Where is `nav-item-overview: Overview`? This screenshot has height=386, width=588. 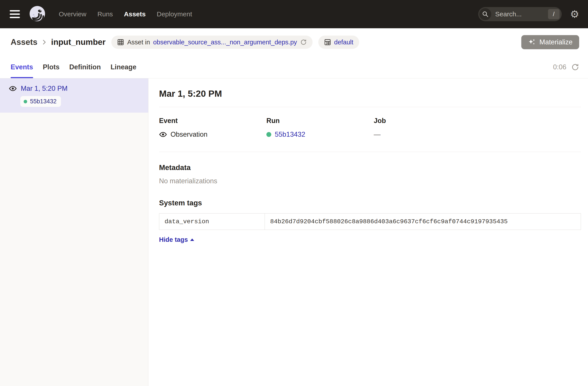 nav-item-overview: Overview is located at coordinates (73, 14).